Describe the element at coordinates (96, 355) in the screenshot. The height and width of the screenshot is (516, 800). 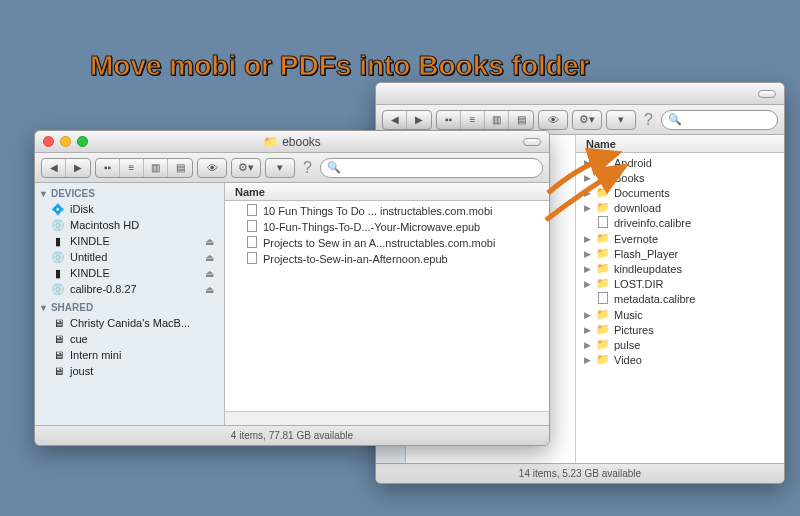
I see `sidebar-item-label: Intern mini` at that location.